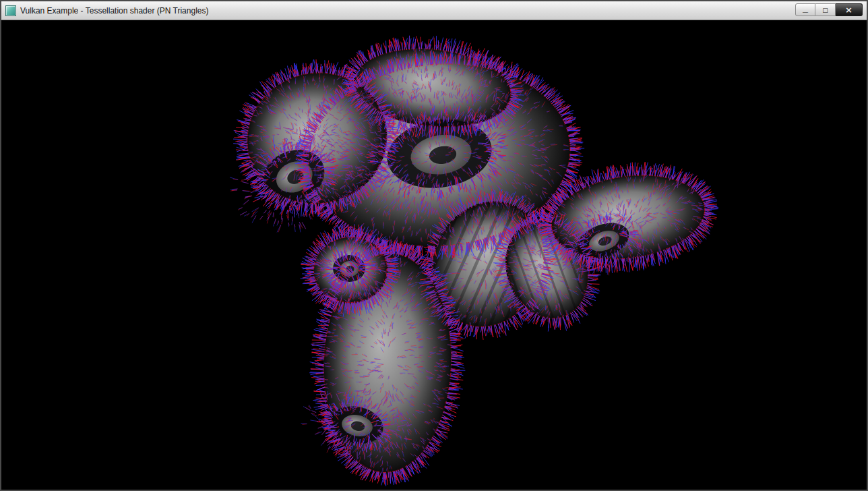 This screenshot has width=868, height=491. What do you see at coordinates (805, 9) in the screenshot?
I see `minimize-button: —` at bounding box center [805, 9].